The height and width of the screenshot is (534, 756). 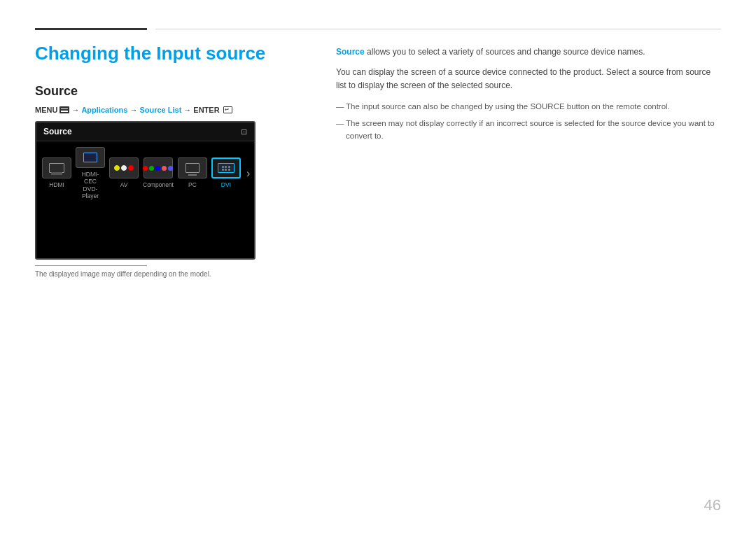 I want to click on note1-prefix: The input source can also be changed by …, so click(x=438, y=106).